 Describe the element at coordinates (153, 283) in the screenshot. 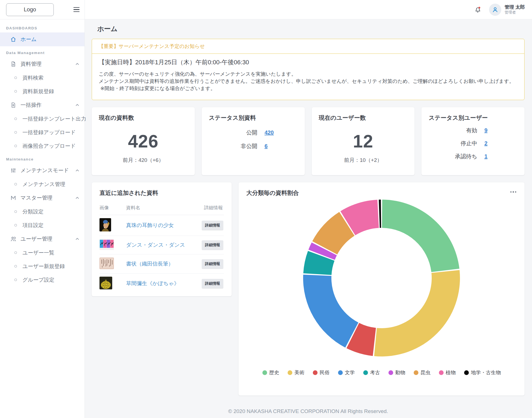

I see `document-link: 草間彌生《かぼちゃ》` at that location.